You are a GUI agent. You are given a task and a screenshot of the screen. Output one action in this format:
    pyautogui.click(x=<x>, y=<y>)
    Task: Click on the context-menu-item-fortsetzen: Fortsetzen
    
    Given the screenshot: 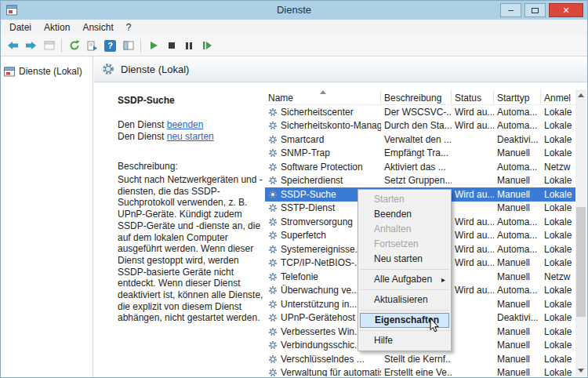 What is the action you would take?
    pyautogui.click(x=405, y=245)
    